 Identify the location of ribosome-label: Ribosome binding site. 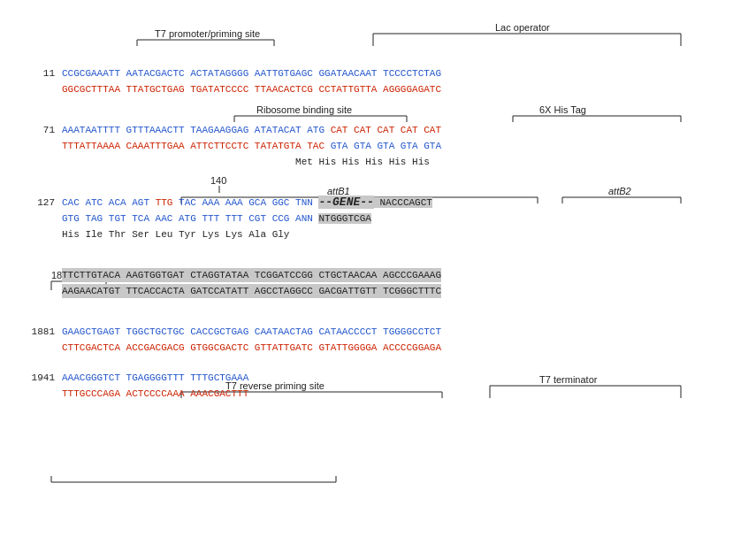
(304, 110).